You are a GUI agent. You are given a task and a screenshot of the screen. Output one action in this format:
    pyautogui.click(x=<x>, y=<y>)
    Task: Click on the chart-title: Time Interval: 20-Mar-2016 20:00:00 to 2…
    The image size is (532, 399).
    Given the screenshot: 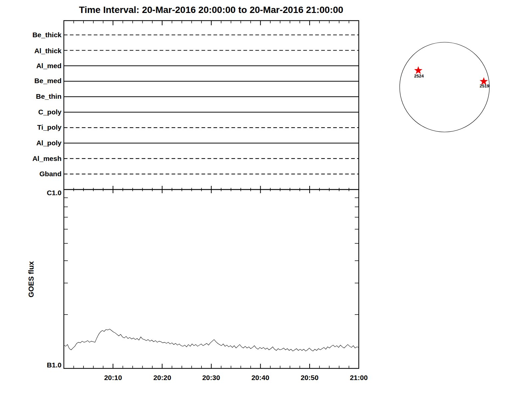 What is the action you would take?
    pyautogui.click(x=211, y=10)
    